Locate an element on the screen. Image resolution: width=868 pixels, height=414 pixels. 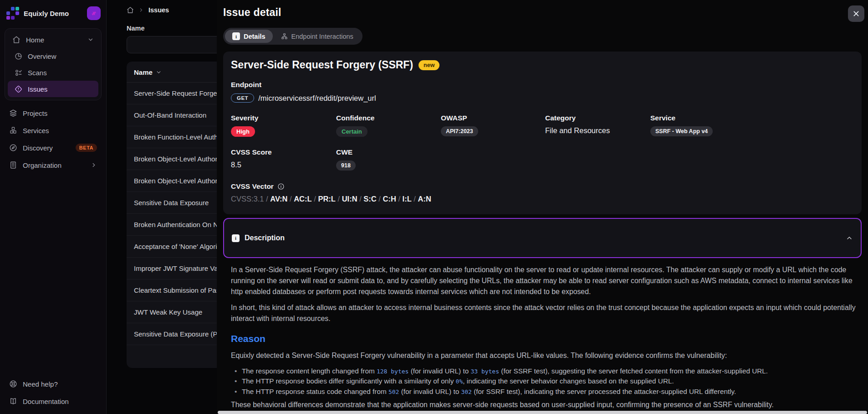
discovery-icon is located at coordinates (13, 148).